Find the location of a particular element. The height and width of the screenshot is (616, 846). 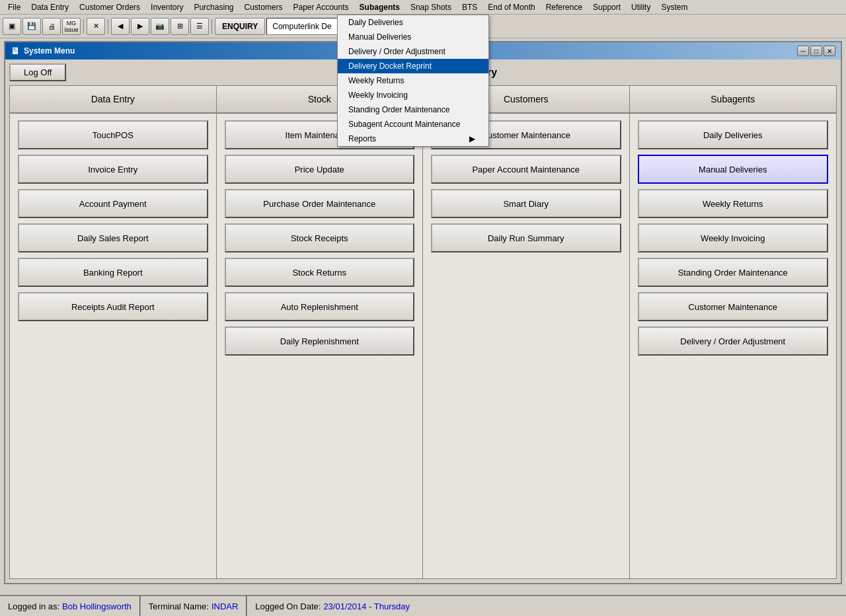

column-header-subagents: Subagents is located at coordinates (734, 100).